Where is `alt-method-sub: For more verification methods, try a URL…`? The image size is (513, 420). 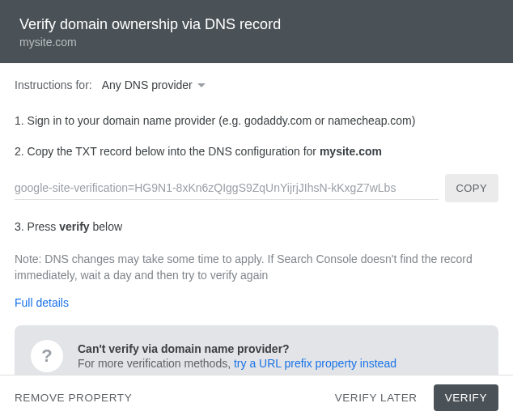
alt-method-sub: For more verification methods, try a URL… is located at coordinates (237, 363).